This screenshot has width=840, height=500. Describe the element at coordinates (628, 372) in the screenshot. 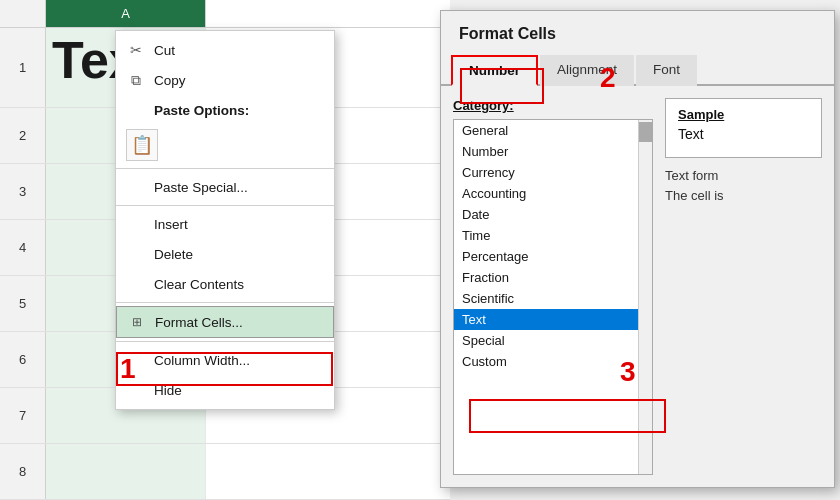

I see `annotation-3: 3` at that location.